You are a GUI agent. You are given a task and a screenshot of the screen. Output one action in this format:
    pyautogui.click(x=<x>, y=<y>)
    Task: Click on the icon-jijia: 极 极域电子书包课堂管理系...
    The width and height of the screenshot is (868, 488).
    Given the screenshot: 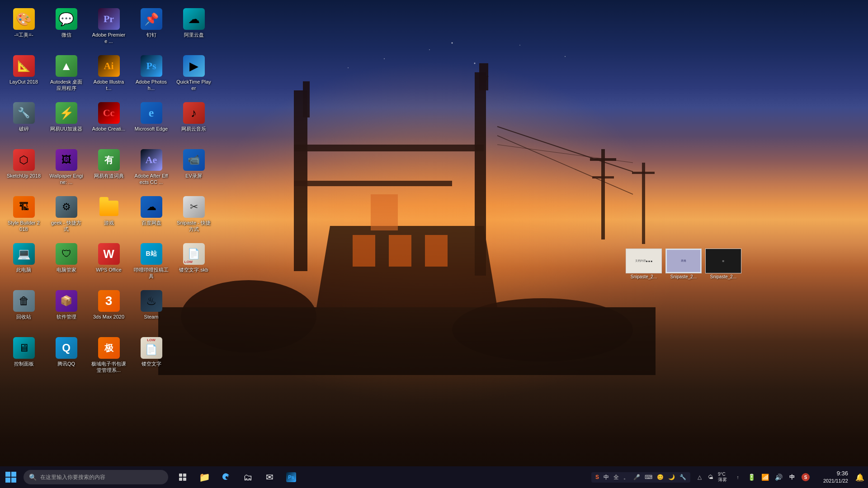 What is the action you would take?
    pyautogui.click(x=108, y=356)
    